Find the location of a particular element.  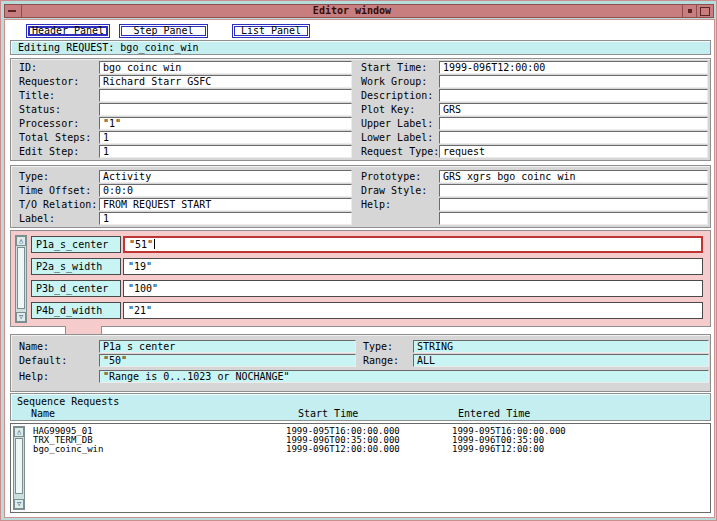

list-panel-button: List Panel is located at coordinates (271, 31).